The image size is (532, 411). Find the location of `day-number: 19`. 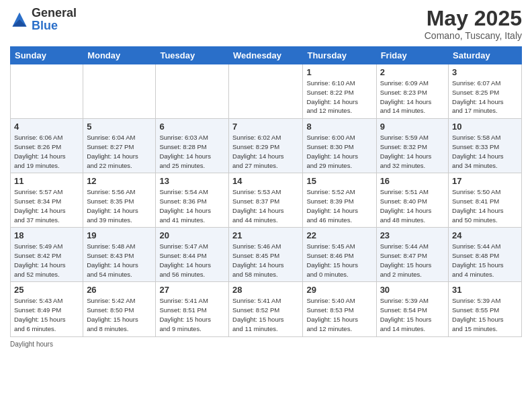

day-number: 19 is located at coordinates (120, 235).